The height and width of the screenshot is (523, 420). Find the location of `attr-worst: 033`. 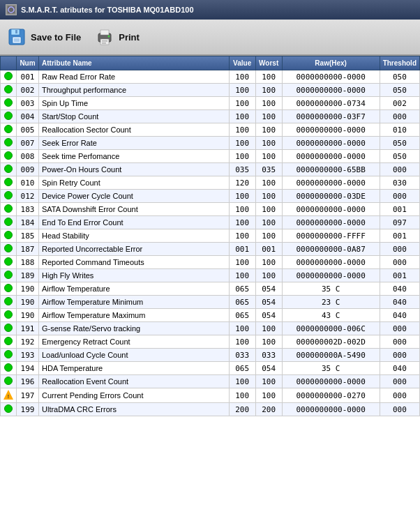

attr-worst: 033 is located at coordinates (269, 356).